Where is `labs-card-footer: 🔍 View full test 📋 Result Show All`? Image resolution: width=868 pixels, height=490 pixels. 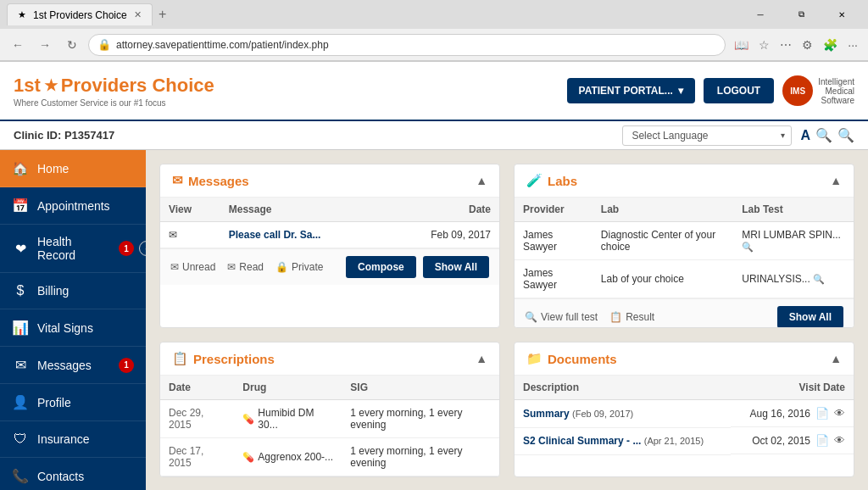 labs-card-footer: 🔍 View full test 📋 Result Show All is located at coordinates (684, 314).